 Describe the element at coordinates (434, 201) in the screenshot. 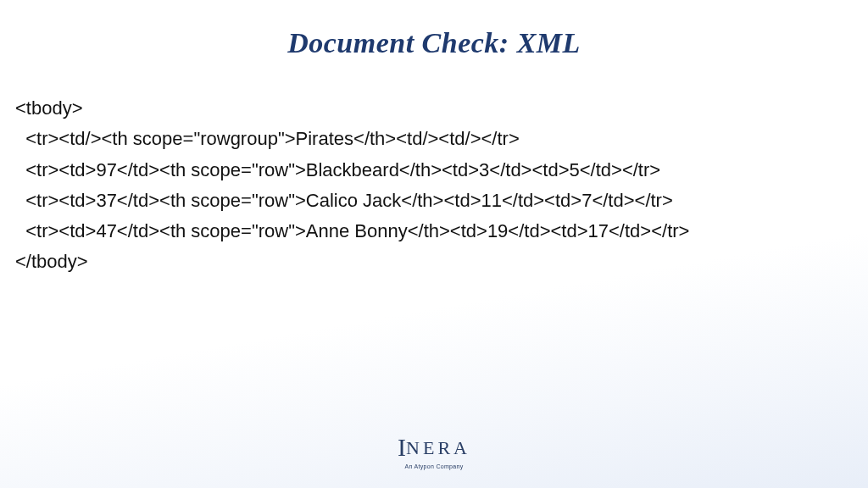

I see `code-line: <tr><td>37</td><th scope="row">Calico Ja…` at that location.